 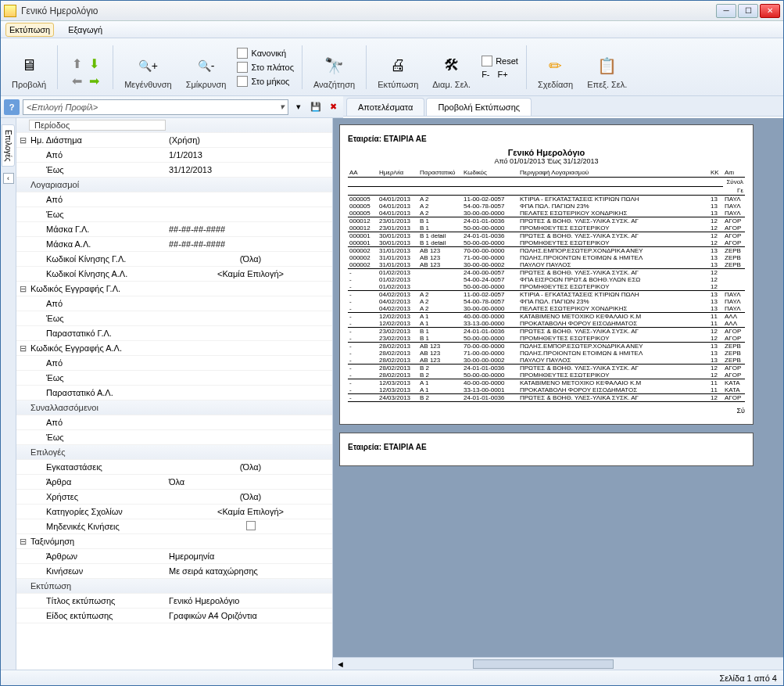 I want to click on chevron-down-icon: ▾, so click(x=282, y=106).